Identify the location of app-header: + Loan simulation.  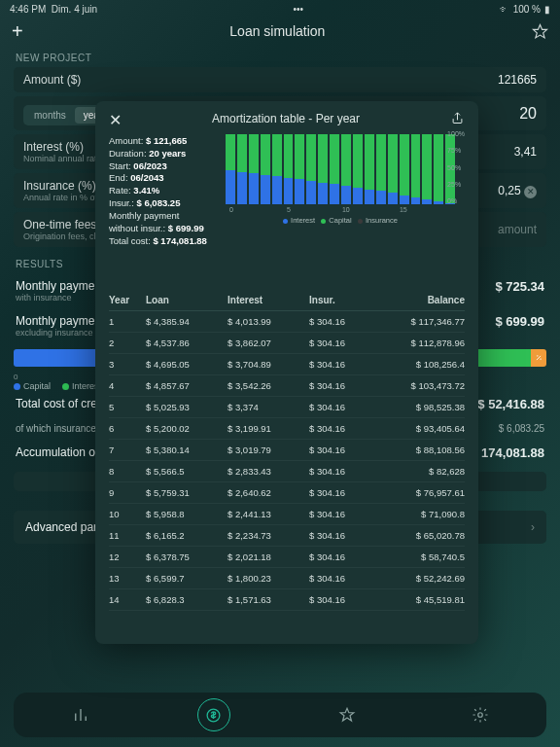
(280, 31).